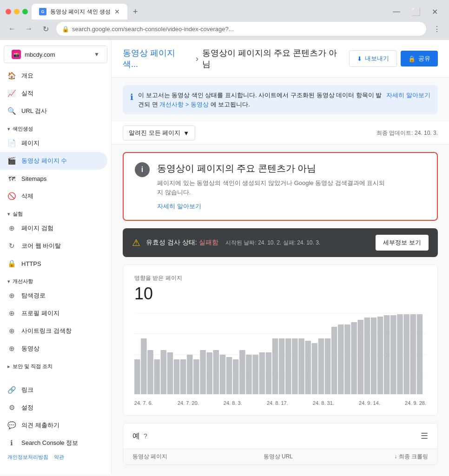  I want to click on window-controls, so click(17, 12).